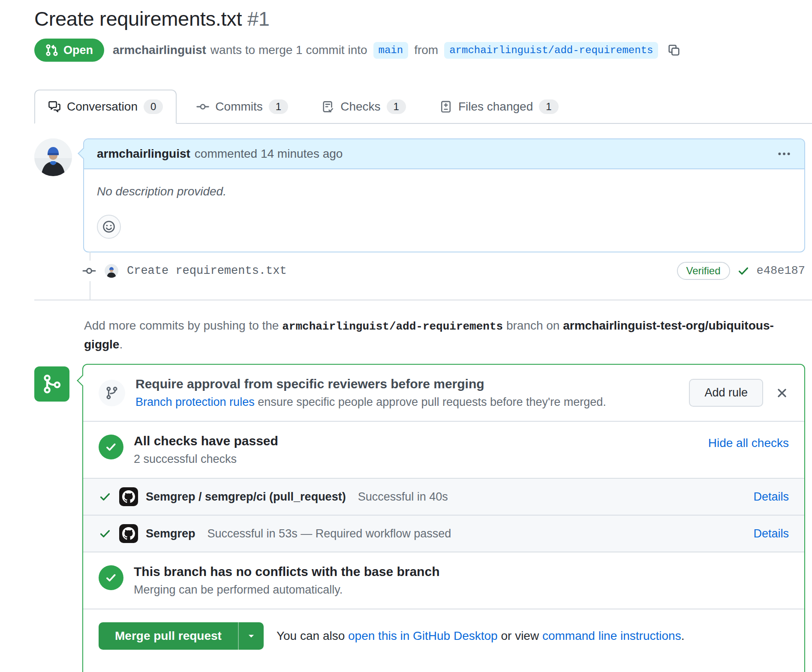  Describe the element at coordinates (551, 51) in the screenshot. I see `head-branch-label: armchairlinguist/add-requirements` at that location.